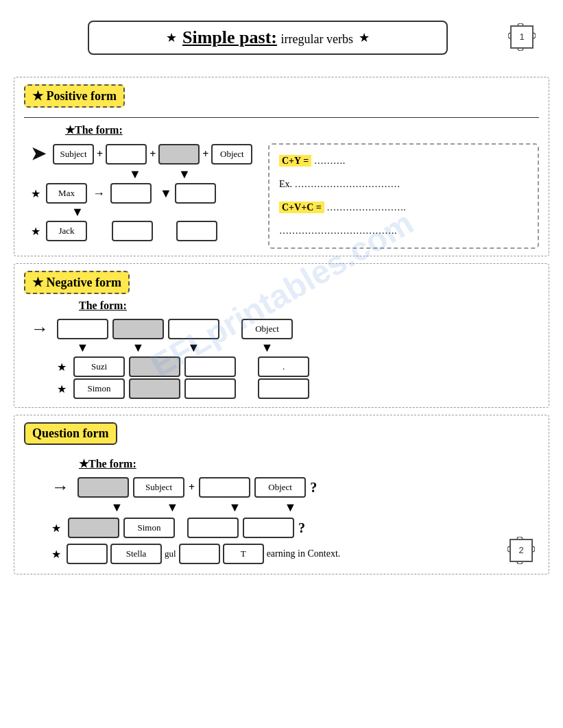 The height and width of the screenshot is (728, 563). Describe the element at coordinates (77, 282) in the screenshot. I see `negative-form-label: ★ Negative form` at that location.